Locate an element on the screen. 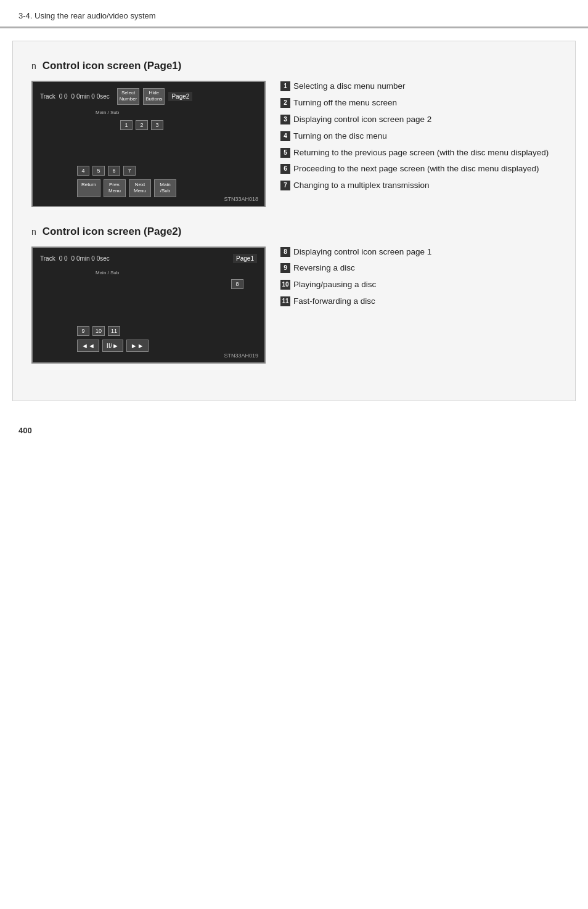  screen1-track-value: 0 0 is located at coordinates (63, 96).